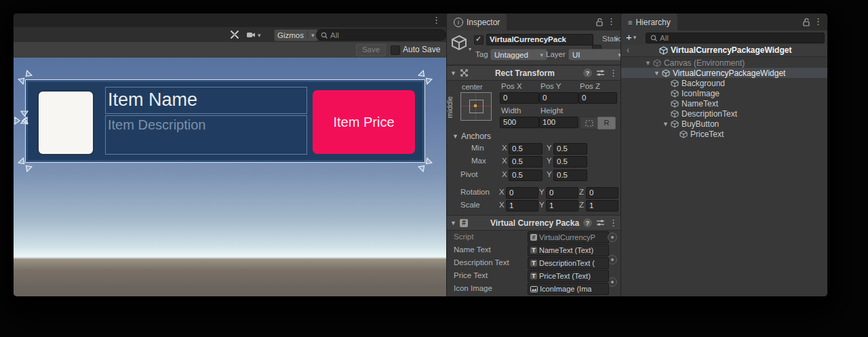 This screenshot has width=868, height=337. I want to click on description-text-object-picker-icon, so click(612, 282).